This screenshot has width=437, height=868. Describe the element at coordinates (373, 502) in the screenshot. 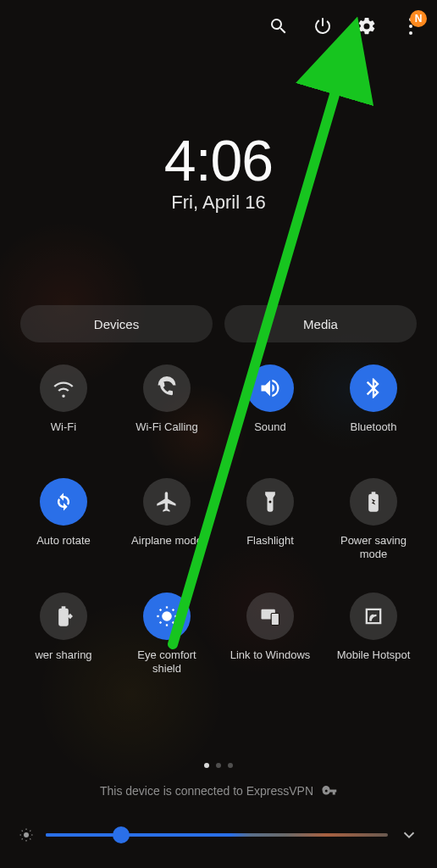

I see `battery-icon` at that location.